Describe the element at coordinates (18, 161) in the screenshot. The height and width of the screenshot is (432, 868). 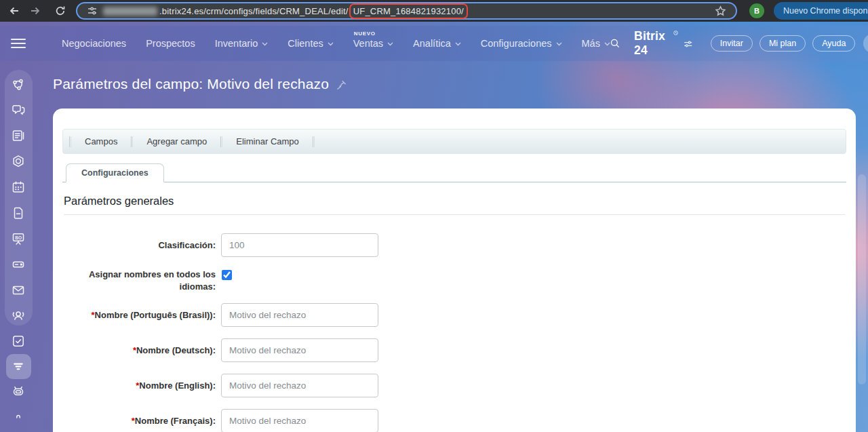
I see `sidebar-item-sites` at that location.